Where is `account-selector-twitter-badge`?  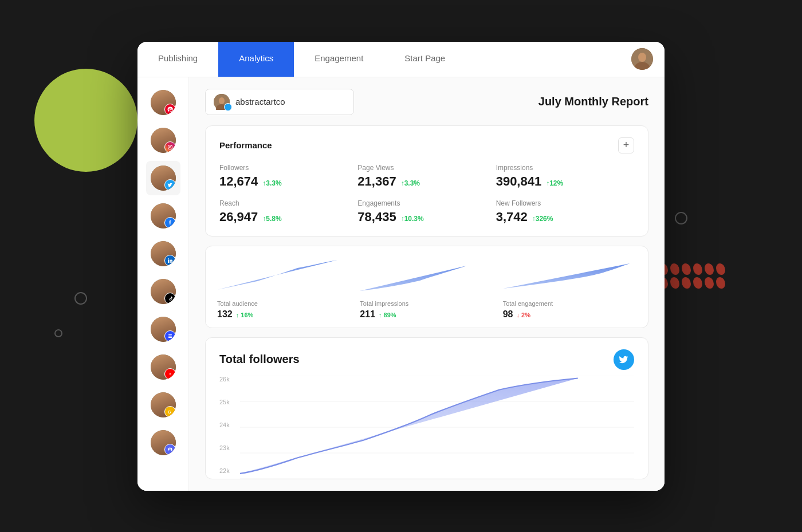
account-selector-twitter-badge is located at coordinates (228, 107).